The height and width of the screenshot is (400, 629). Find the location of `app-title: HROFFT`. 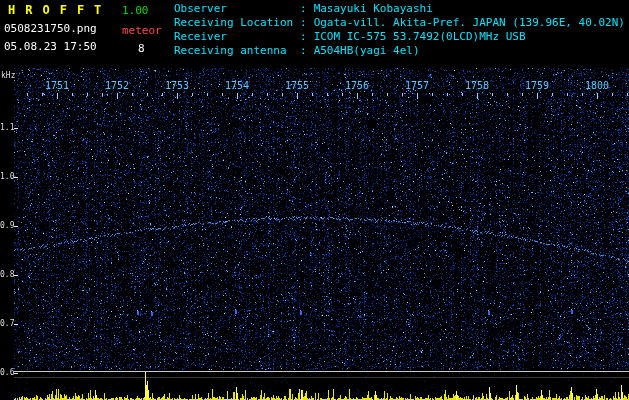

app-title: HROFFT is located at coordinates (60, 10).